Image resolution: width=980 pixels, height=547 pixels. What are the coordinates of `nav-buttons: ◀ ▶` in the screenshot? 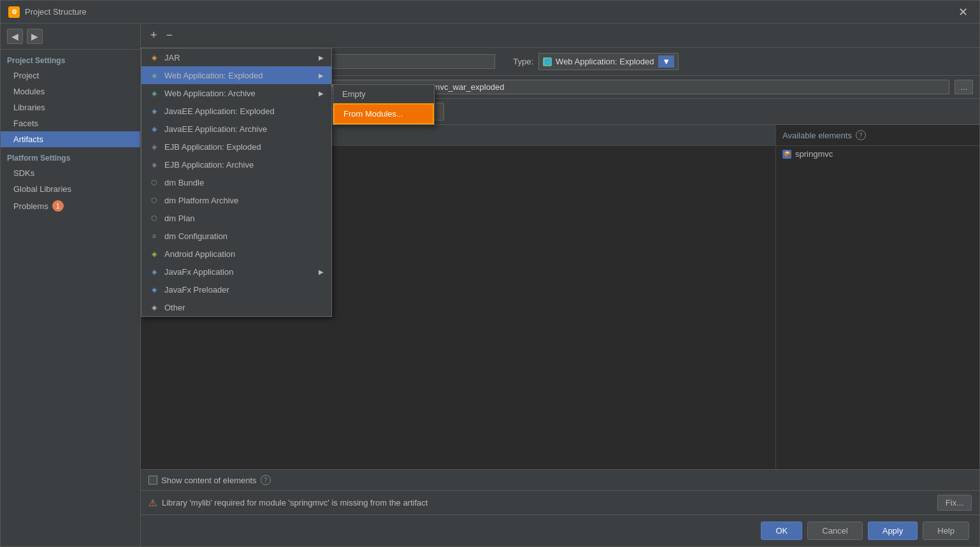 It's located at (70, 37).